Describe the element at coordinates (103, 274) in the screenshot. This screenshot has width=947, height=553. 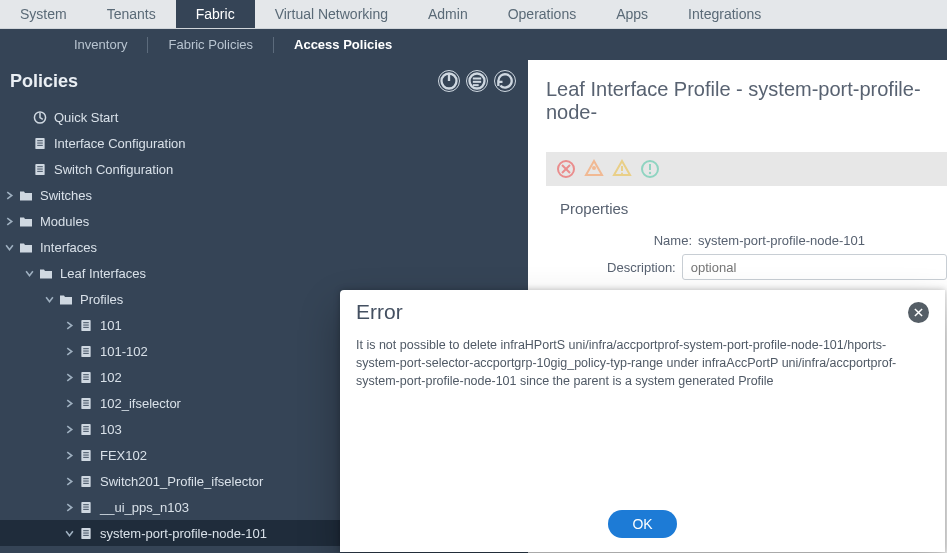
I see `tree-label: Leaf Interfaces` at that location.